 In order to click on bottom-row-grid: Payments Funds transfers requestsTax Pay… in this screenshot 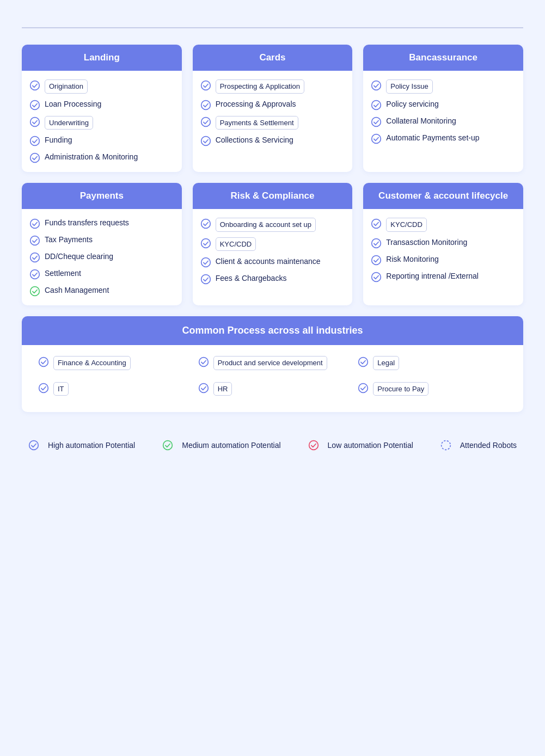, I will do `click(272, 244)`.